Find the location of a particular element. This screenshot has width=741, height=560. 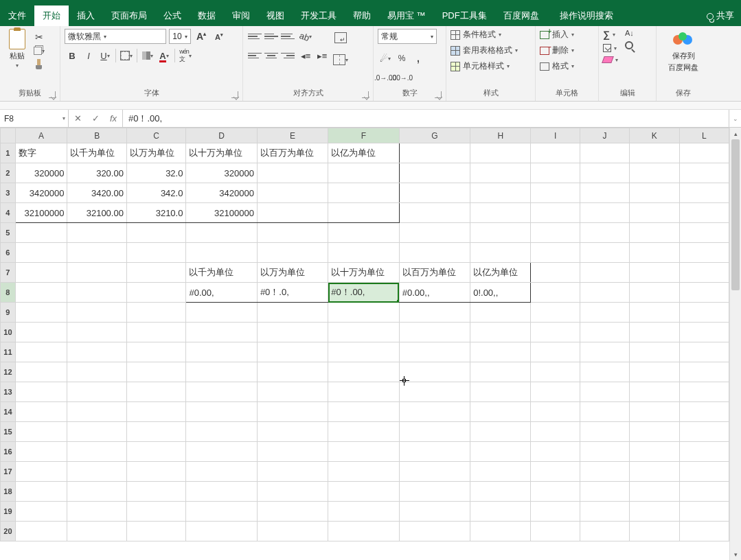

cell-D8: #0.00, is located at coordinates (221, 292).